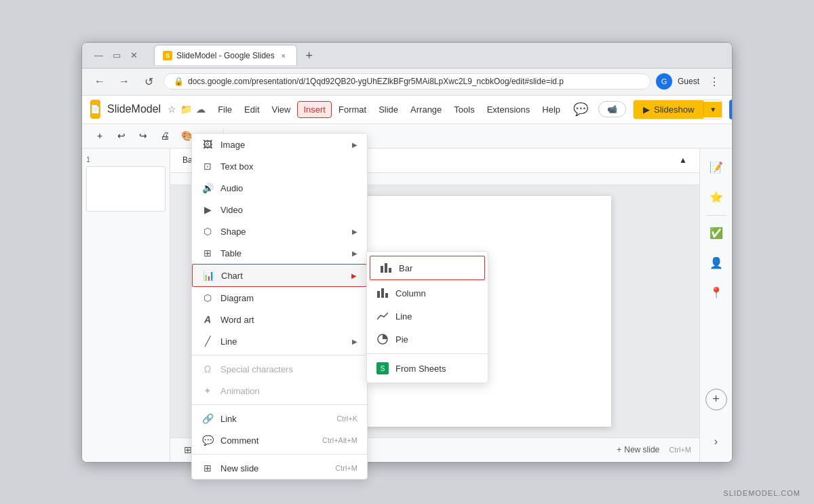 The height and width of the screenshot is (504, 814). Describe the element at coordinates (279, 166) in the screenshot. I see `insert-textbox-item: ⊡ Text box` at that location.